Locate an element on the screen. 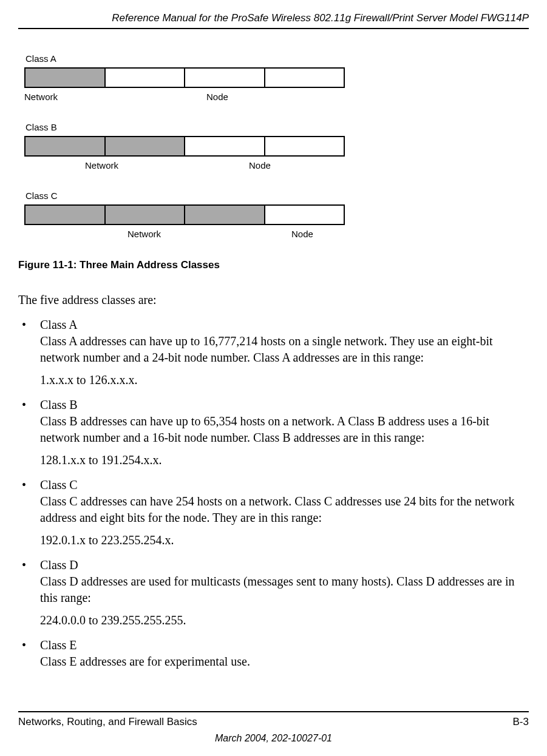  figure-caption: Figure 11-1: Three Main Address Classes is located at coordinates (273, 265).